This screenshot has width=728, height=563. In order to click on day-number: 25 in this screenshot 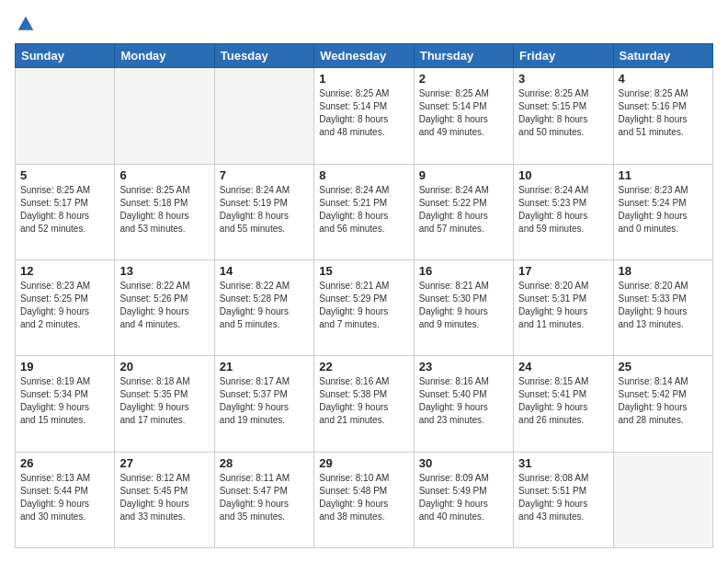, I will do `click(664, 366)`.